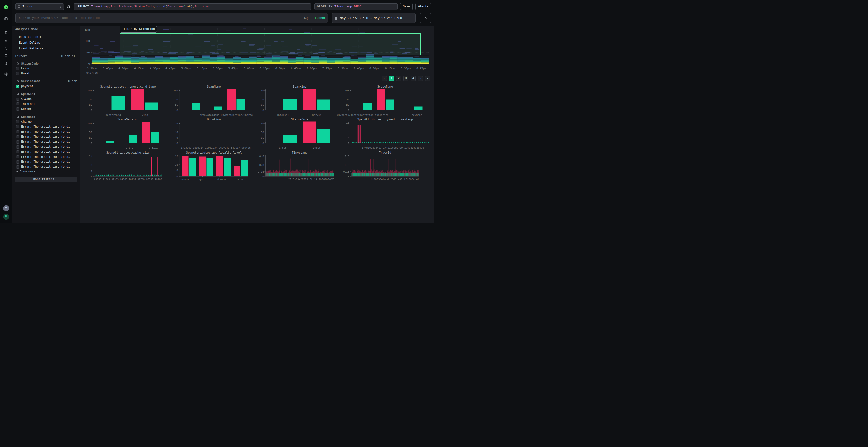  I want to click on svg-text: mastercard, so click(113, 115).